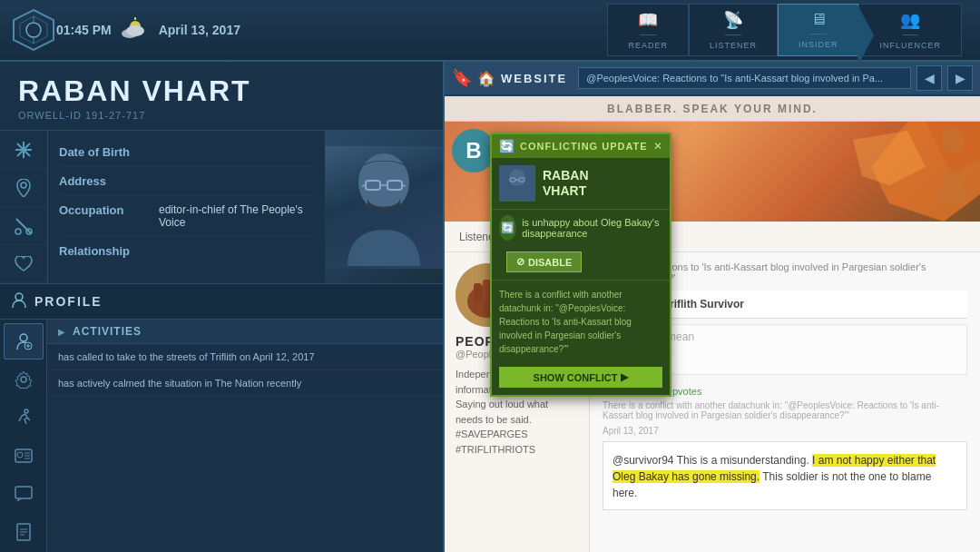 The width and height of the screenshot is (980, 552). Describe the element at coordinates (236, 216) in the screenshot. I see `occupation-value: editor-in-chief of The People's Voice` at that location.